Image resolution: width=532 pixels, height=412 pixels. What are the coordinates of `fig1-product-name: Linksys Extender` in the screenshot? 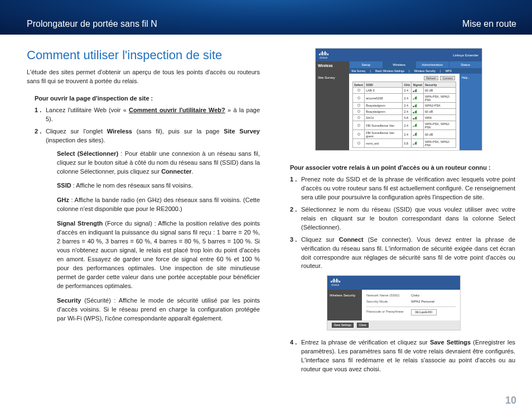 It's located at (466, 55).